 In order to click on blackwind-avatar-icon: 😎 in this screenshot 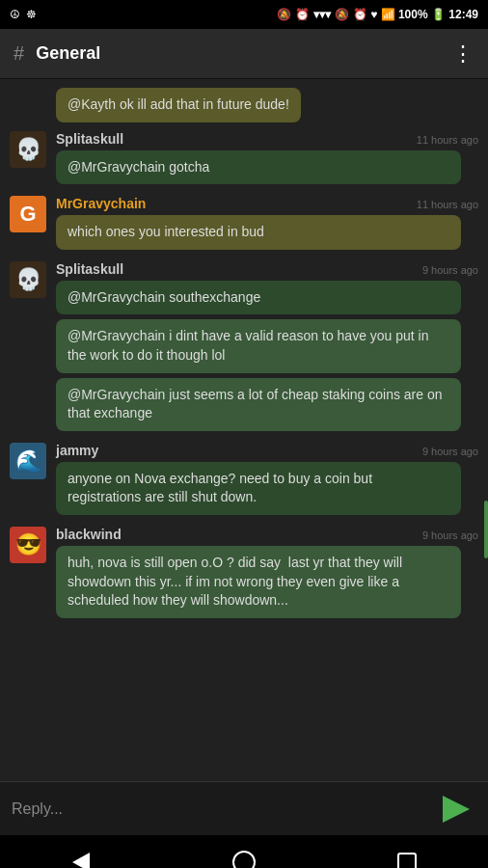, I will do `click(29, 545)`.